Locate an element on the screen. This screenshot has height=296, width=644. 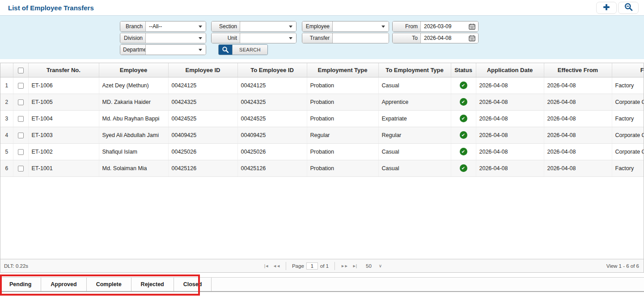
toggle-search-button is located at coordinates (628, 8).